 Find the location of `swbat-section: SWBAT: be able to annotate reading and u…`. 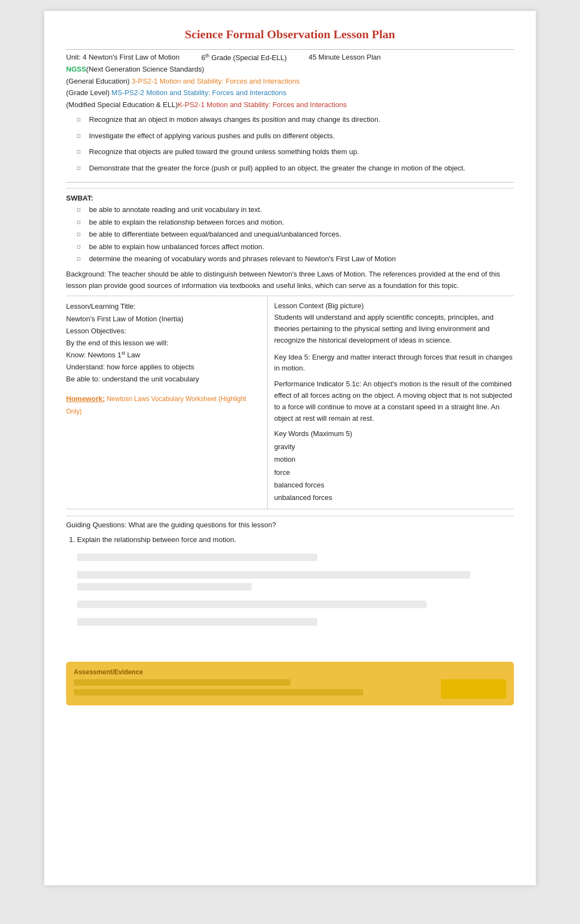

swbat-section: SWBAT: be able to annotate reading and u… is located at coordinates (290, 239).